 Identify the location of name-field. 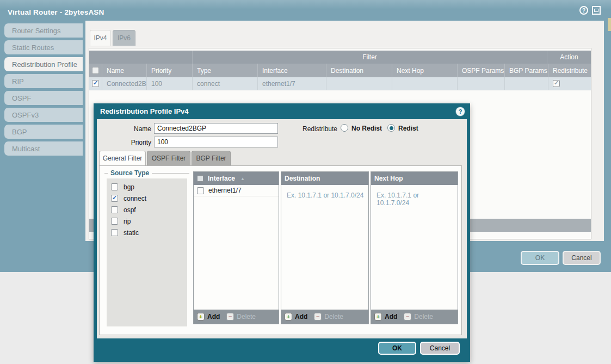
(216, 128).